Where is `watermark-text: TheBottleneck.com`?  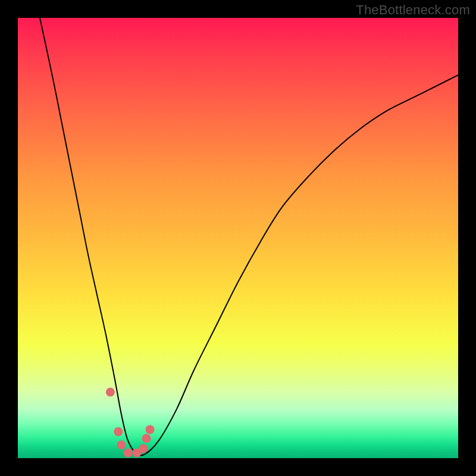
watermark-text: TheBottleneck.com is located at coordinates (413, 10).